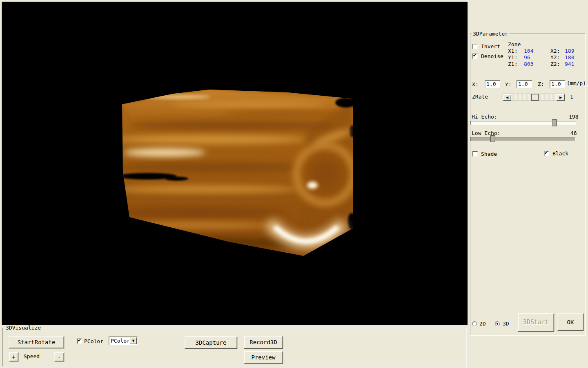 Image resolution: width=588 pixels, height=368 pixels. What do you see at coordinates (489, 154) in the screenshot?
I see `shade-label: Shade` at bounding box center [489, 154].